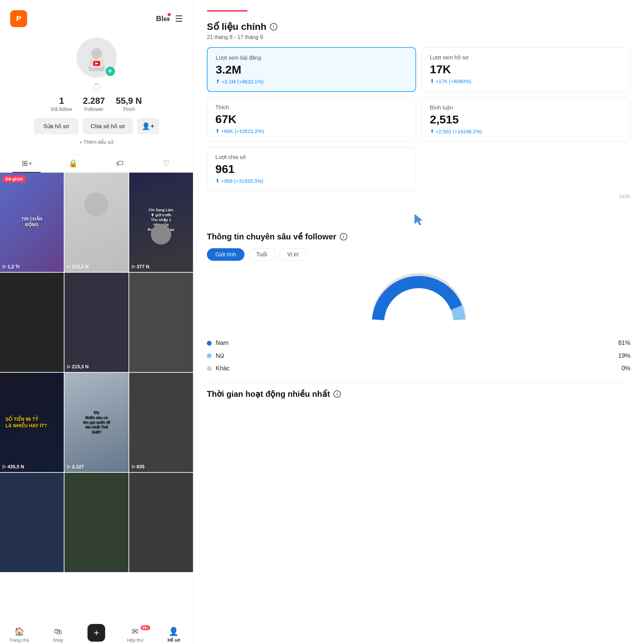  What do you see at coordinates (526, 119) in the screenshot?
I see `stat-card-comments: Bình luận 2,515 ⬆ +2,502 (+19246.2%)` at bounding box center [526, 119].